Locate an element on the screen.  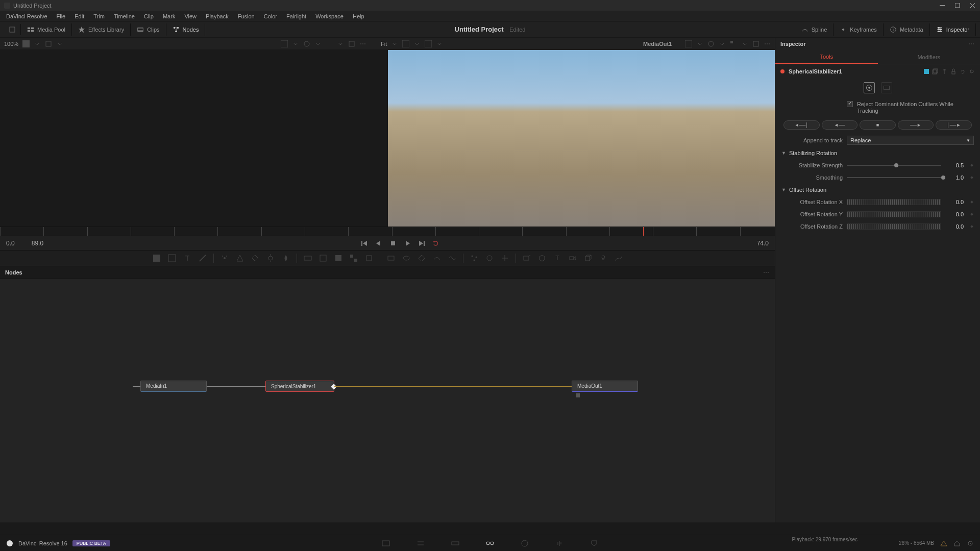
blur-tool-icon is located at coordinates (286, 258).